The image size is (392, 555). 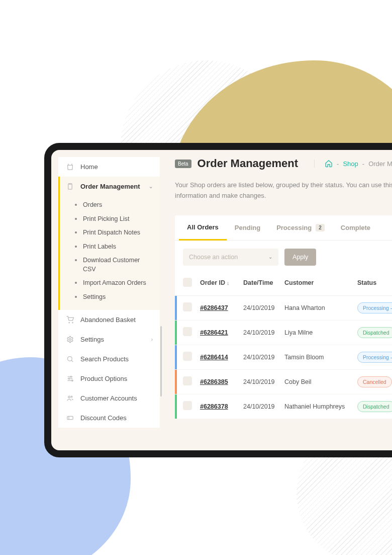 I want to click on tab-processing: Processing2, so click(x=301, y=227).